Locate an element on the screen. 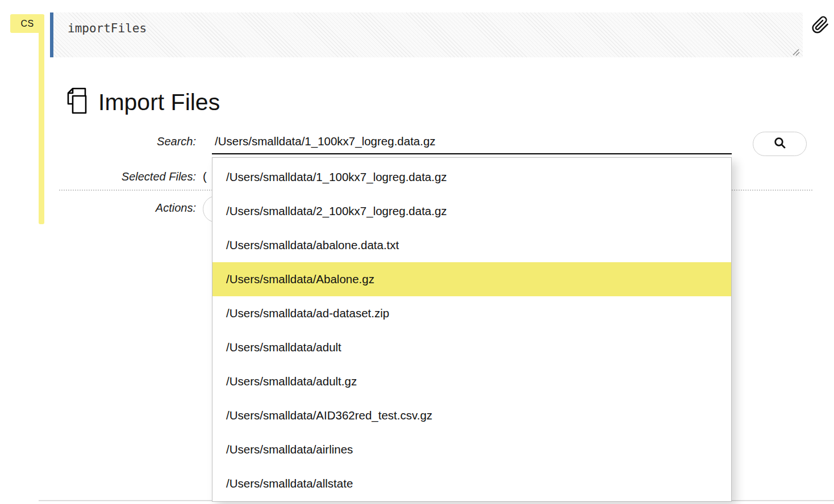 The width and height of the screenshot is (834, 504). page-title-row: Import Files is located at coordinates (141, 102).